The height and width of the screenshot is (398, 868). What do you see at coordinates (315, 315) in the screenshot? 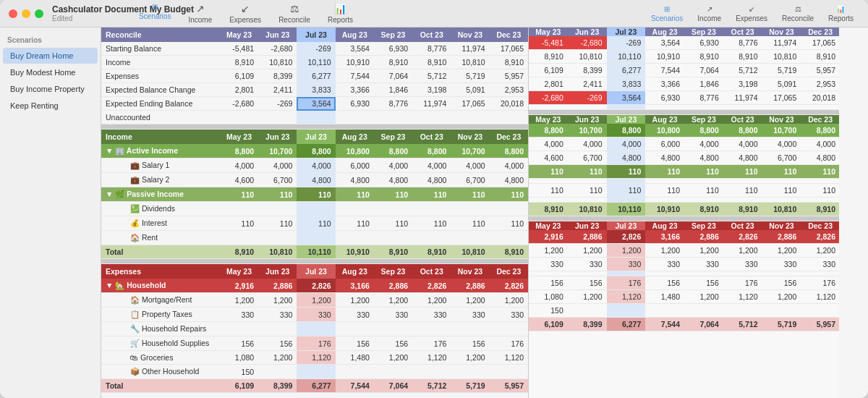
I see `property-taxes-row: 📋 Property Taxes 330 330 330 330 330 330…` at bounding box center [315, 315].